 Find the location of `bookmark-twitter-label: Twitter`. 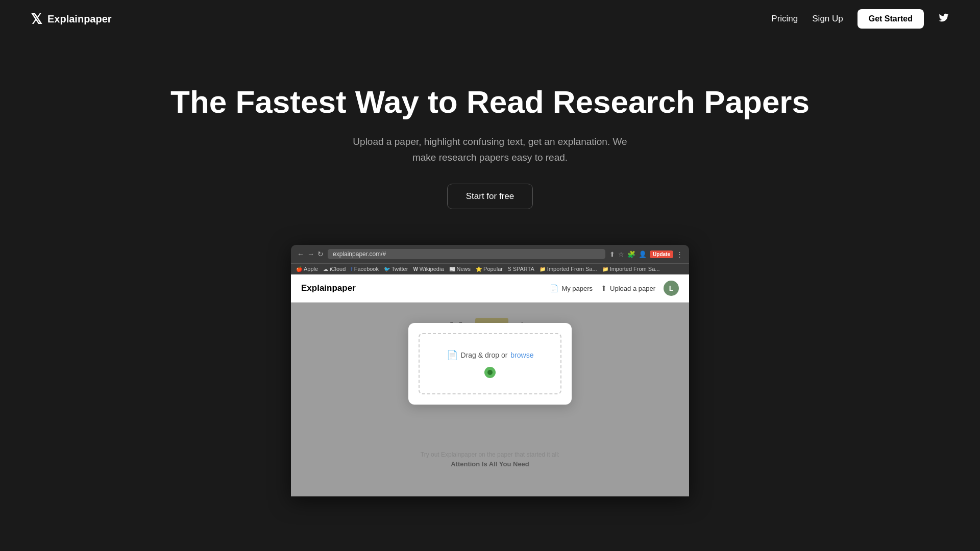

bookmark-twitter-label: Twitter is located at coordinates (400, 269).